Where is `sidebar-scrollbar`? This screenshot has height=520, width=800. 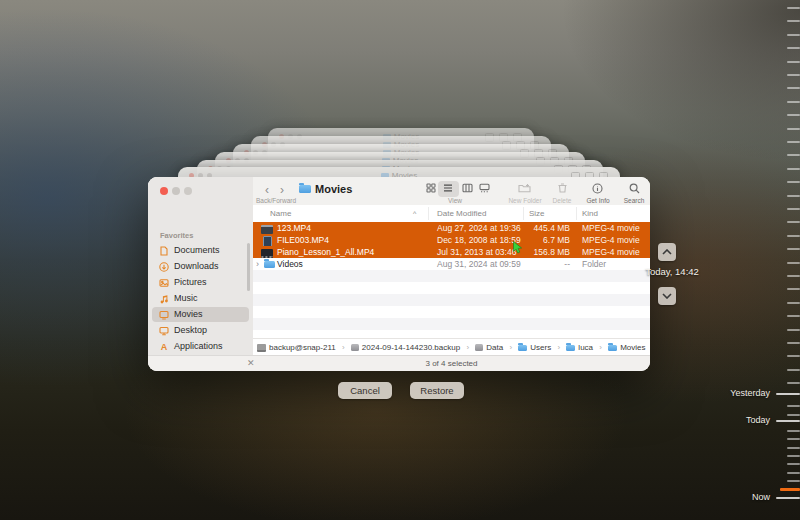 sidebar-scrollbar is located at coordinates (248, 267).